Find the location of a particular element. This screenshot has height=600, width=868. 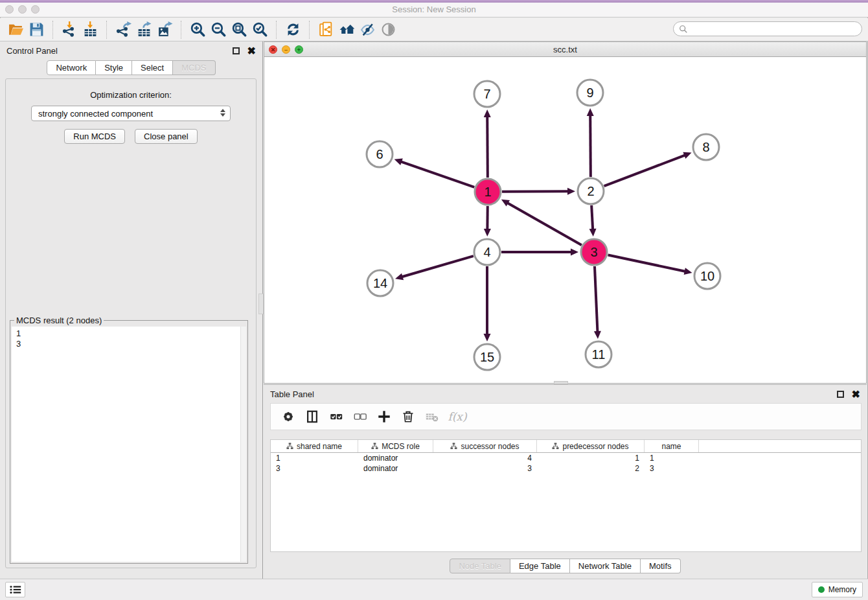

save-session-button is located at coordinates (36, 30).